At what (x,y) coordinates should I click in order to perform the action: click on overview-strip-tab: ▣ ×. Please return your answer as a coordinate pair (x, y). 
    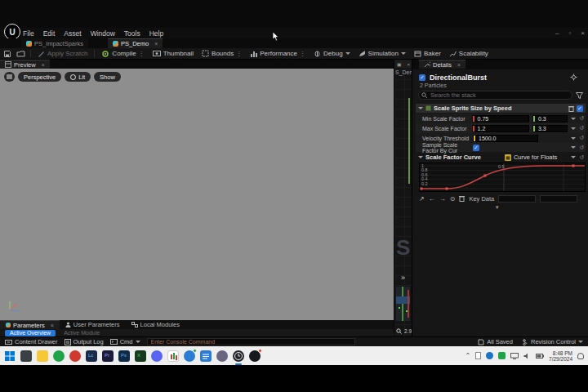
    Looking at the image, I should click on (403, 64).